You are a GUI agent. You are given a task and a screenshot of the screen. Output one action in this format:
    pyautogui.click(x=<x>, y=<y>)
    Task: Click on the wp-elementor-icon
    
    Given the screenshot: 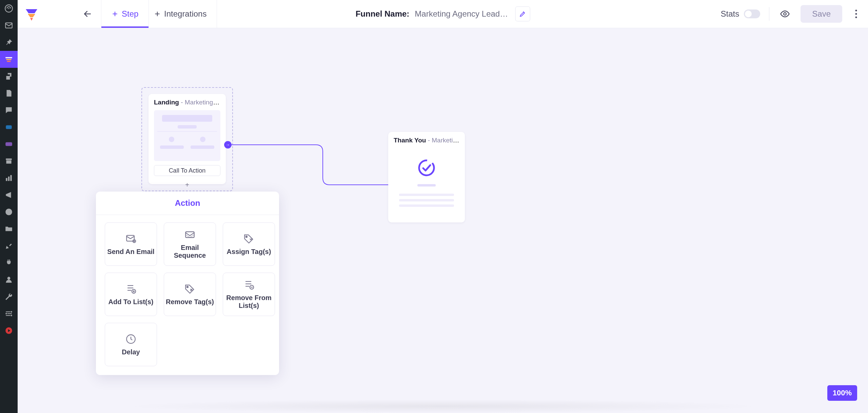 What is the action you would take?
    pyautogui.click(x=9, y=212)
    